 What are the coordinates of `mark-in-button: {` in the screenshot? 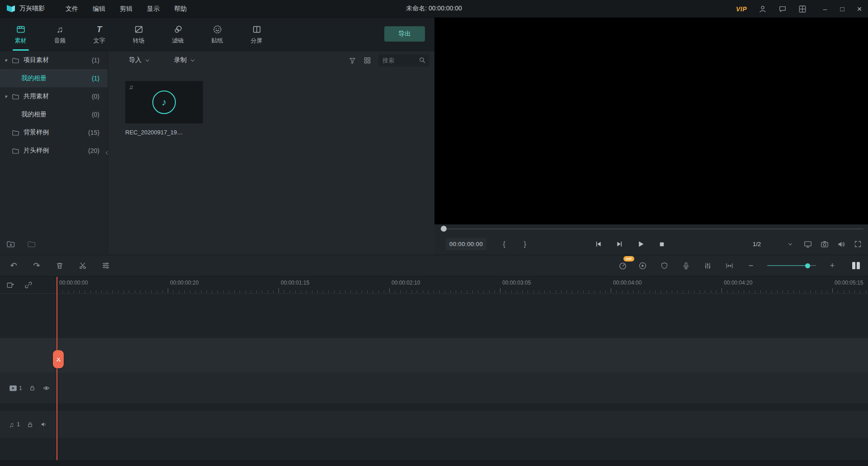 It's located at (504, 244).